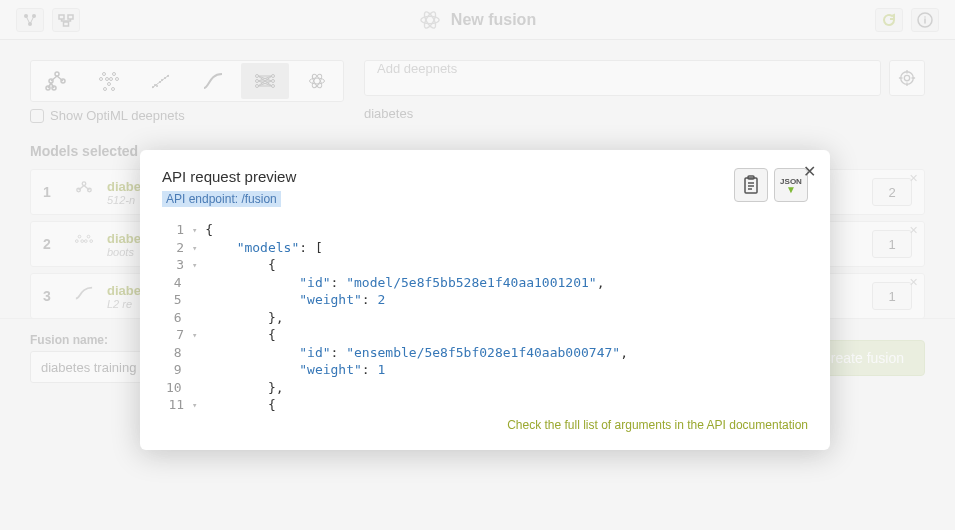 The width and height of the screenshot is (955, 530). Describe the element at coordinates (892, 192) in the screenshot. I see `weight-input: 2` at that location.